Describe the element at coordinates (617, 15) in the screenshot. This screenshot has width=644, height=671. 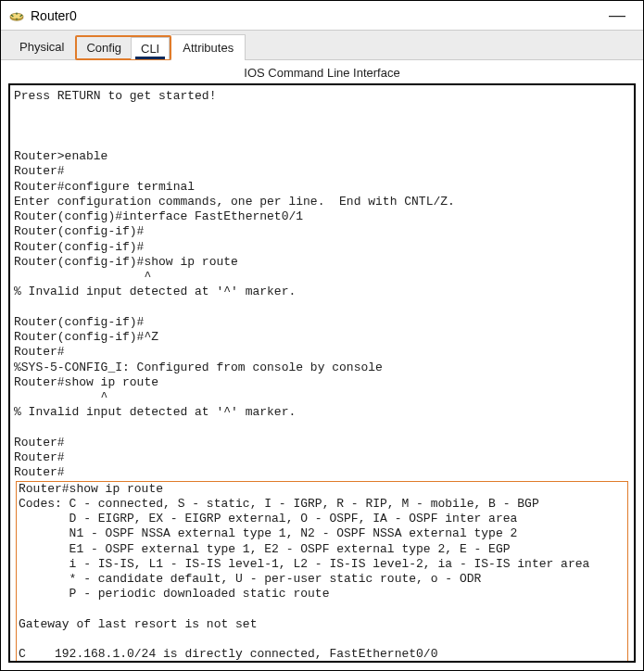
I see `minimize-button: —` at that location.